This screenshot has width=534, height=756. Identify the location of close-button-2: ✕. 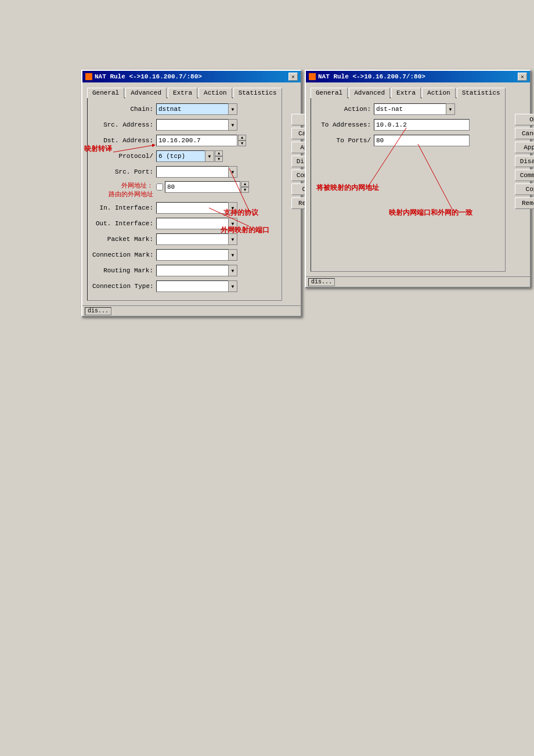
(522, 77).